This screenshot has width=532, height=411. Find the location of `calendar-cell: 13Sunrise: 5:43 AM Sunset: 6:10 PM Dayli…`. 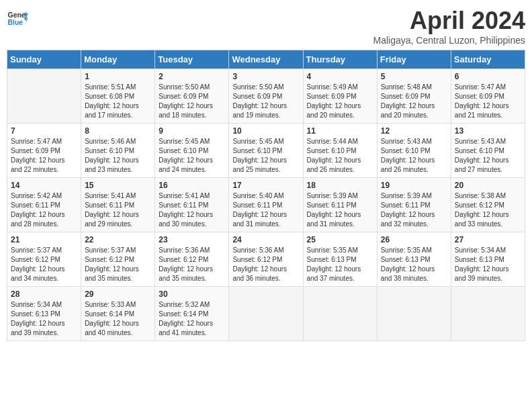

calendar-cell: 13Sunrise: 5:43 AM Sunset: 6:10 PM Dayli… is located at coordinates (488, 150).